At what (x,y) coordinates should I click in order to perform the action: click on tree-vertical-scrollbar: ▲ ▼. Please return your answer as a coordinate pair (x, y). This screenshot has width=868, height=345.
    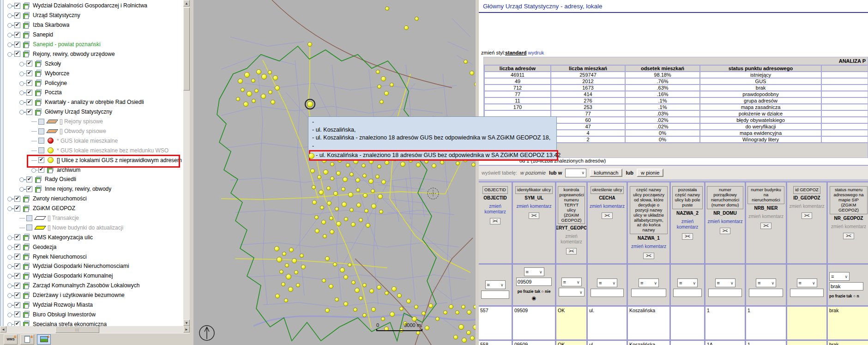
    Looking at the image, I should click on (187, 163).